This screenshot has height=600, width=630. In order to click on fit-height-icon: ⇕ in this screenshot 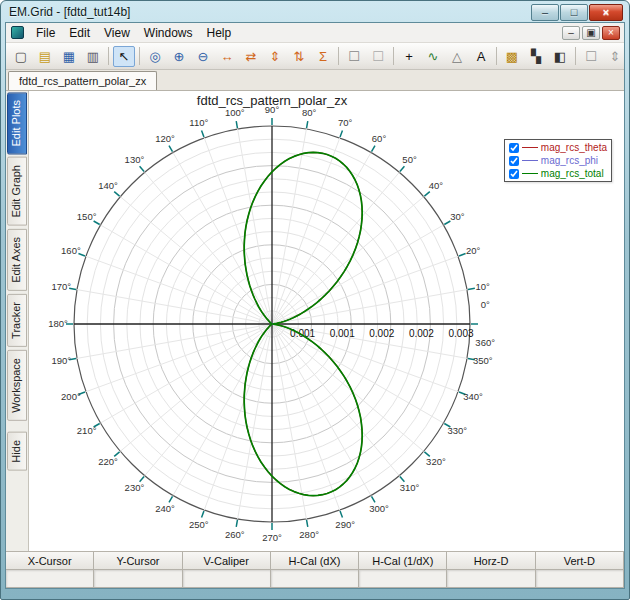, I will do `click(275, 56)`.